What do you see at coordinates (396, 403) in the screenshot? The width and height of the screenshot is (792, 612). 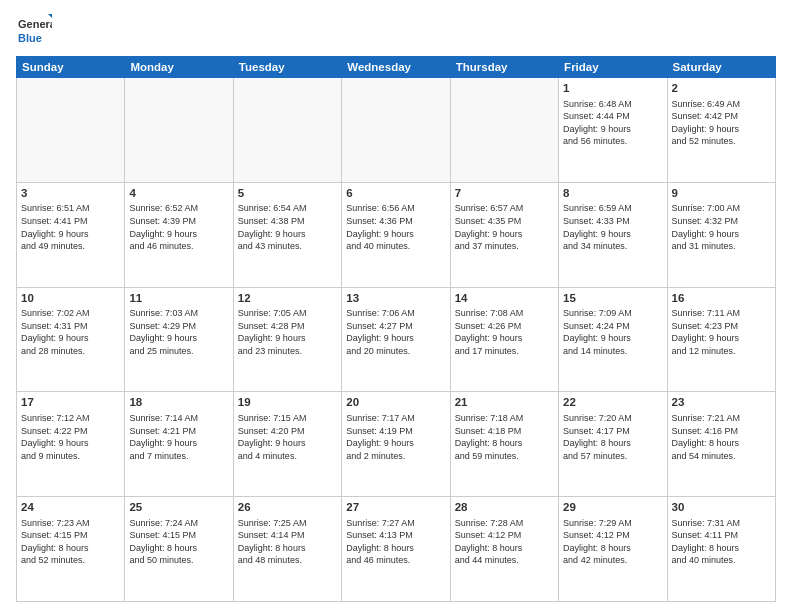 I see `day-number: 20` at bounding box center [396, 403].